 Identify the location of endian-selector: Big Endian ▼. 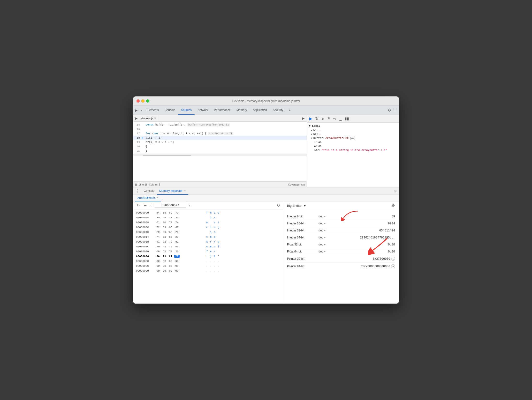
(297, 206).